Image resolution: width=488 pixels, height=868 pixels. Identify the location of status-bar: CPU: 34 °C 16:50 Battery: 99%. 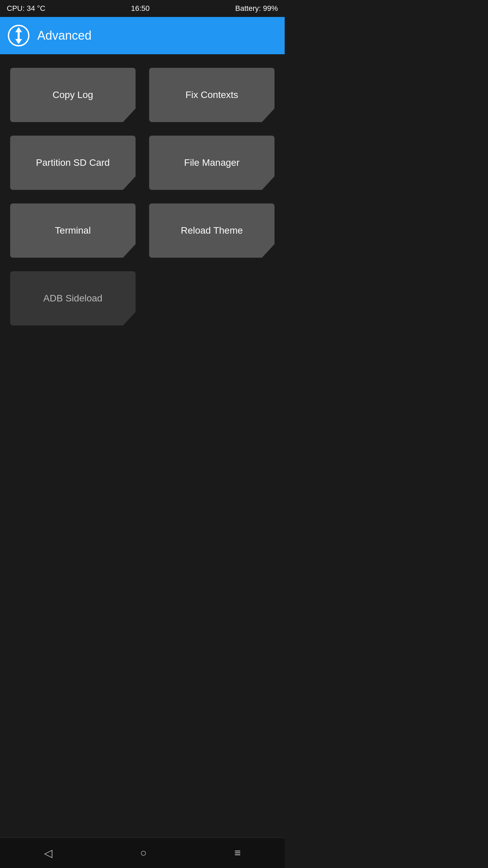
(142, 8).